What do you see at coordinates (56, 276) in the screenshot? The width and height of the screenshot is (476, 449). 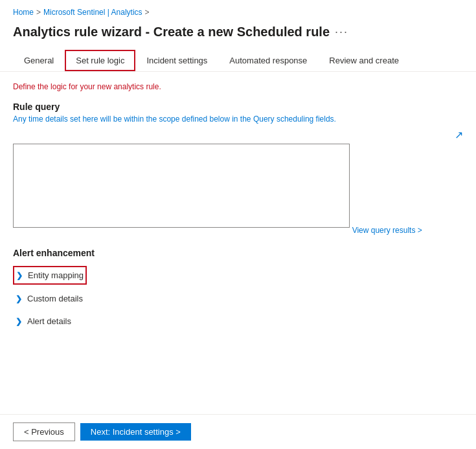 I see `entity-mapping-label: Entity mapping` at bounding box center [56, 276].